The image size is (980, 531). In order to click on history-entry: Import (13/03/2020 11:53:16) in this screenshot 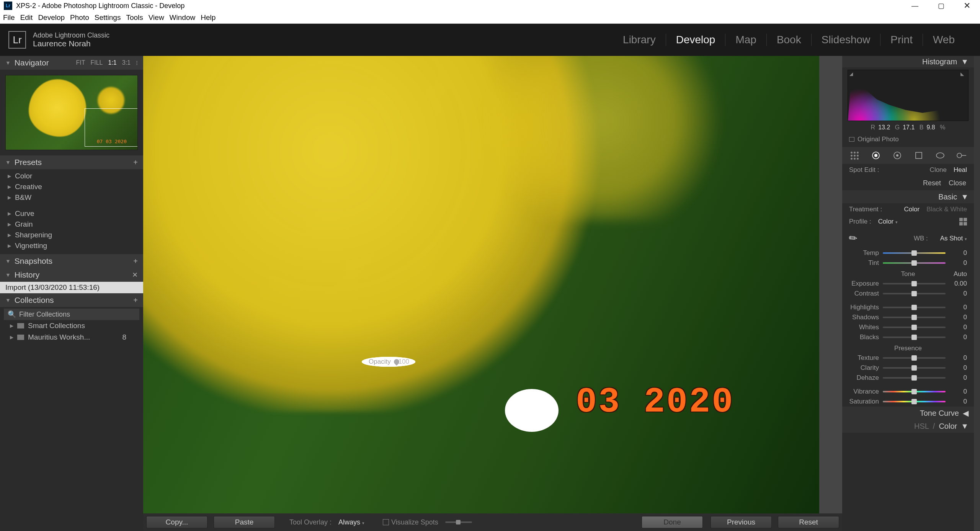, I will do `click(72, 288)`.